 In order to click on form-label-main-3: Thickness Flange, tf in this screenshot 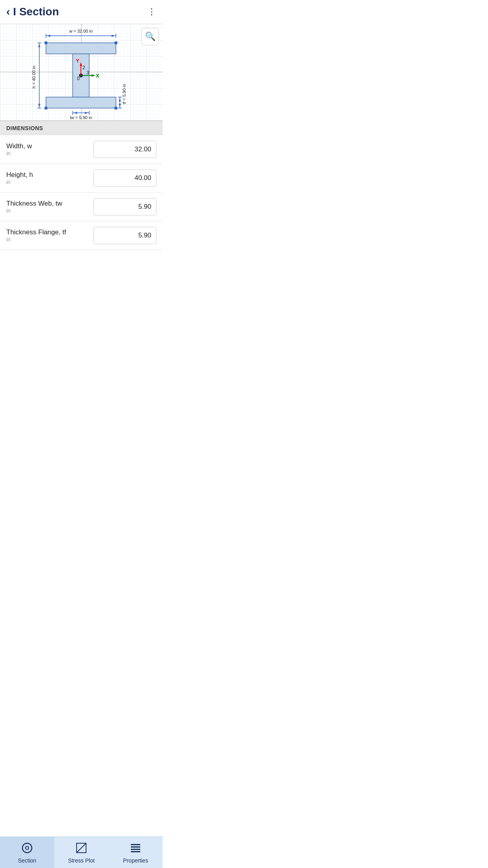, I will do `click(36, 232)`.